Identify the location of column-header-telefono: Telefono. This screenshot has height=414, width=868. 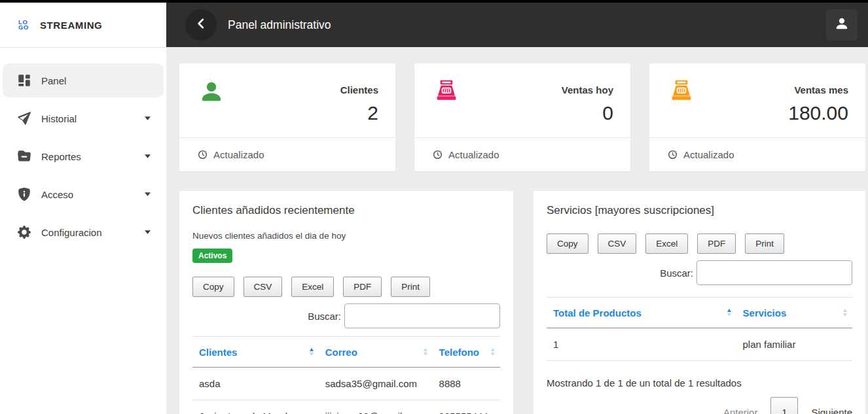
(466, 352).